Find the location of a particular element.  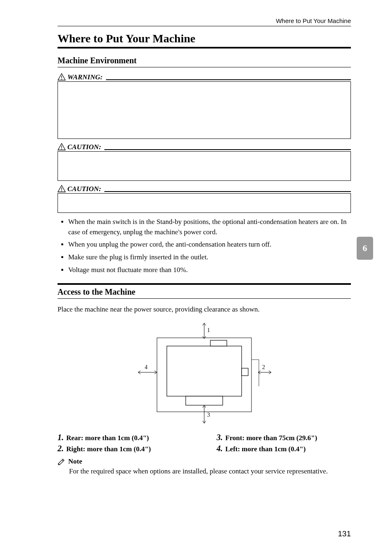

legend-text-3: Front: more than 75cm (29.6") is located at coordinates (271, 438).